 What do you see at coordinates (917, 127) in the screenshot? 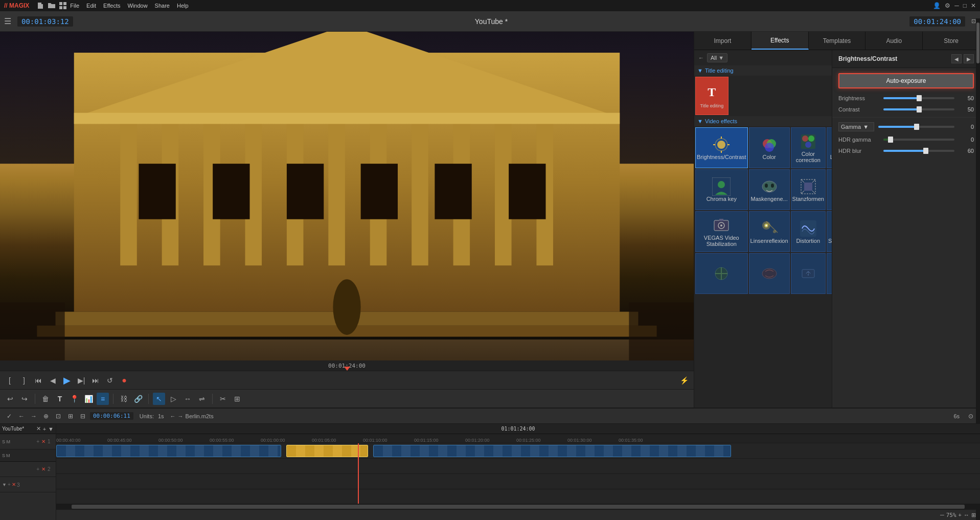
I see `gamma-thumb` at bounding box center [917, 127].